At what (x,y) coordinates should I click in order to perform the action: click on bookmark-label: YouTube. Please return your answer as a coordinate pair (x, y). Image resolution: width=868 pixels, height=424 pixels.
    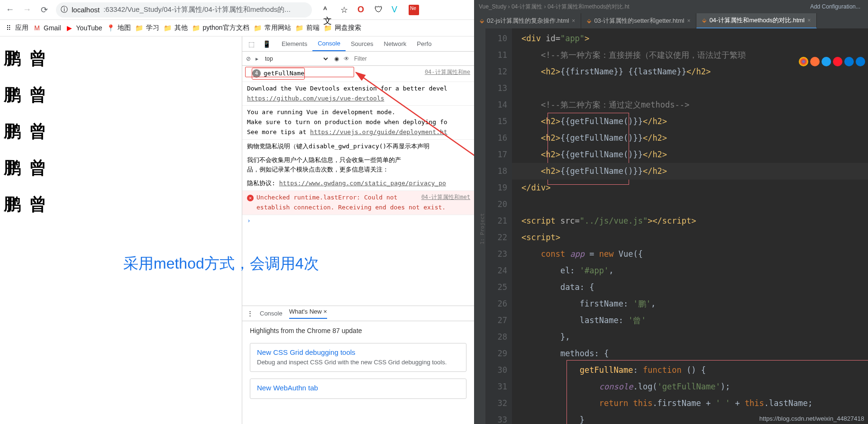
    Looking at the image, I should click on (89, 28).